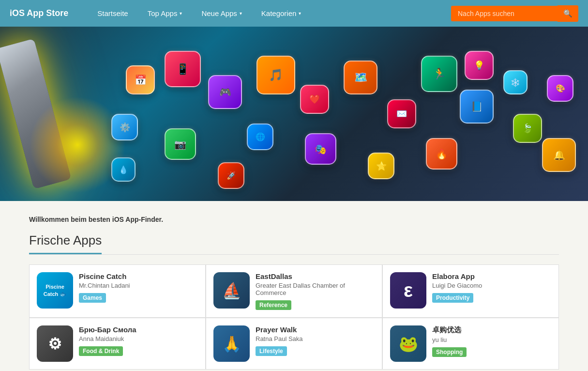  What do you see at coordinates (140, 80) in the screenshot?
I see `floating-icon-1: 📅` at bounding box center [140, 80].